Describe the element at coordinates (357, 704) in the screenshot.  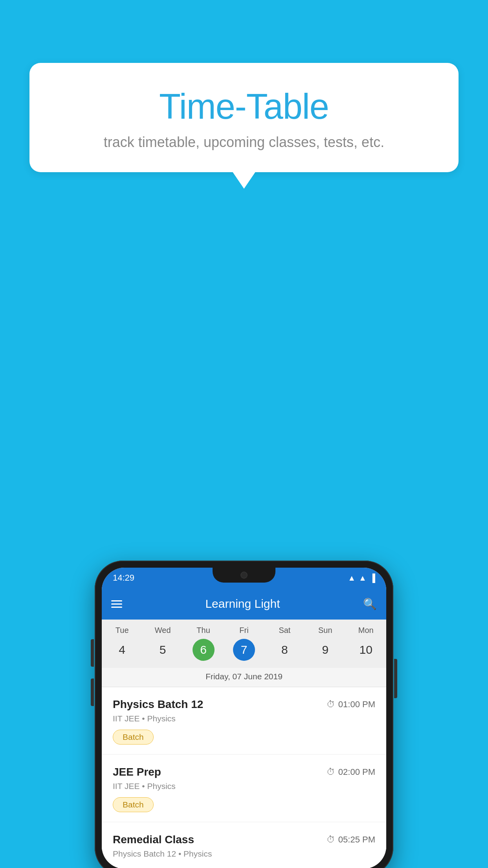
I see `class-1-time-value: 01:00 PM` at that location.